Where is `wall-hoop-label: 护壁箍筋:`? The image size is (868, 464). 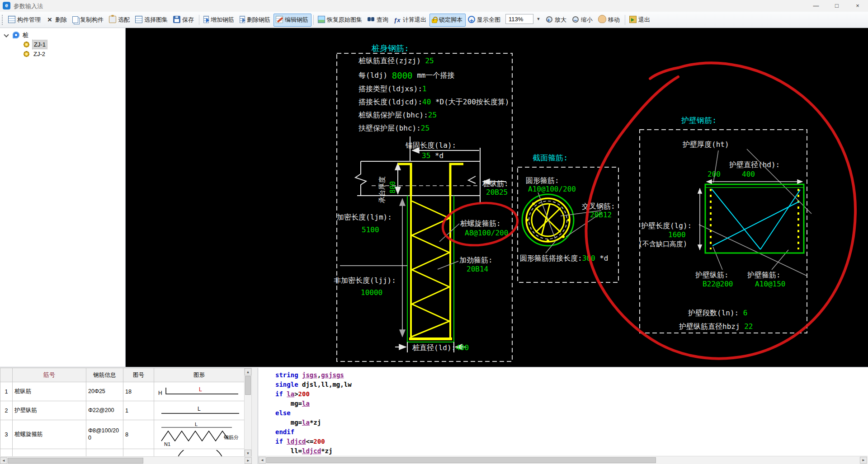 wall-hoop-label: 护壁箍筋: is located at coordinates (764, 275).